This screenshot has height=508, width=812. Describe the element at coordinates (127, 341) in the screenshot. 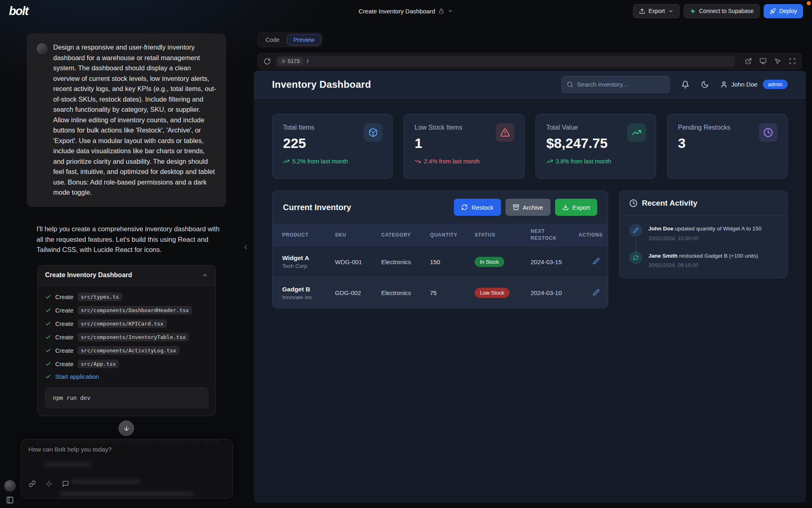

I see `build-plan-card: Create Inventory Dashboard Create src/ty…` at that location.